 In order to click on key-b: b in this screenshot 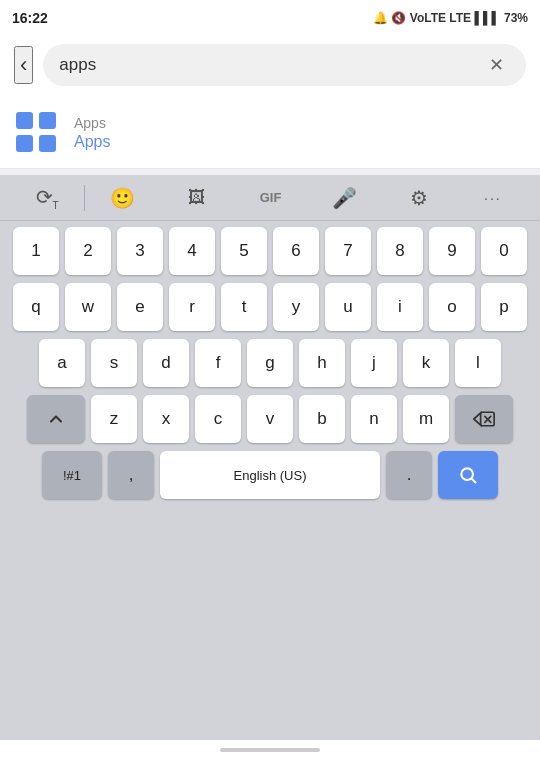, I will do `click(322, 419)`.